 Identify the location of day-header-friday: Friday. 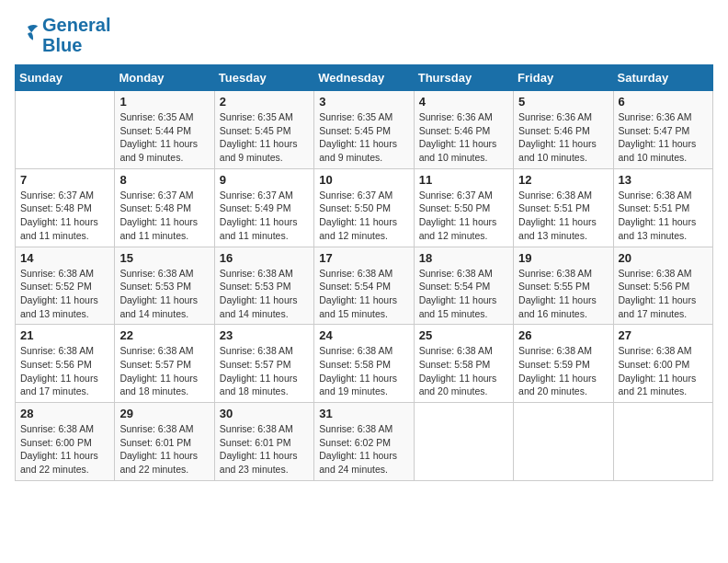
(563, 78).